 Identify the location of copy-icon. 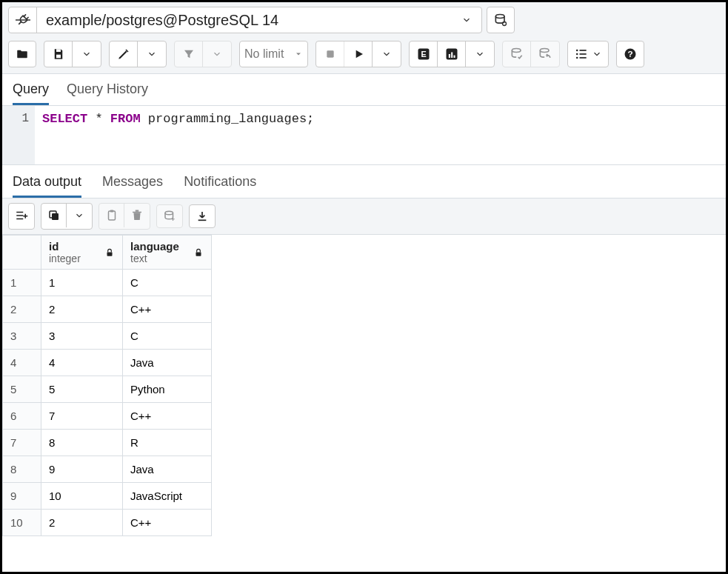
(54, 216).